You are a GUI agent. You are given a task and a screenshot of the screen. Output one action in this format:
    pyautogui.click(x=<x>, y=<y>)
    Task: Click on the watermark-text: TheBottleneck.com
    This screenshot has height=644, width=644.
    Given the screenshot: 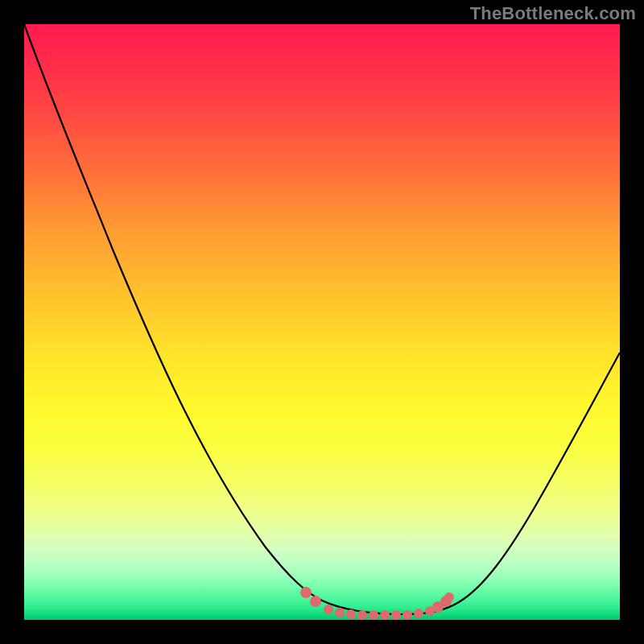 What is the action you would take?
    pyautogui.click(x=553, y=14)
    